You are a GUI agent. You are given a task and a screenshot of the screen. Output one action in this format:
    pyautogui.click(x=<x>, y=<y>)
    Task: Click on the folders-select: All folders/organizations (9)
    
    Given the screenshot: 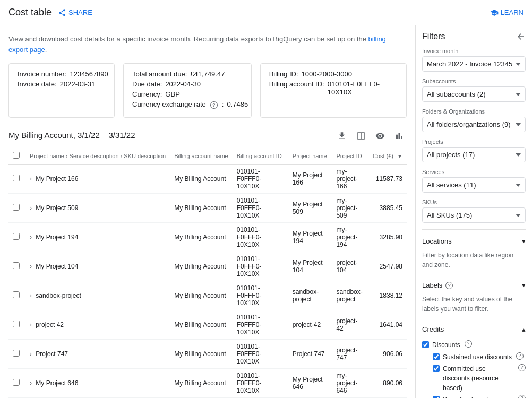 What is the action you would take?
    pyautogui.click(x=474, y=124)
    